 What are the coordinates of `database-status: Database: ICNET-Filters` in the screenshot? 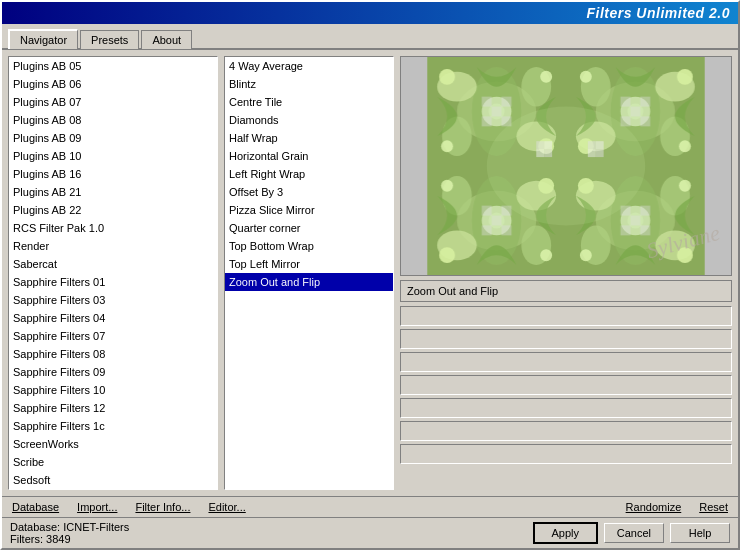 It's located at (70, 527).